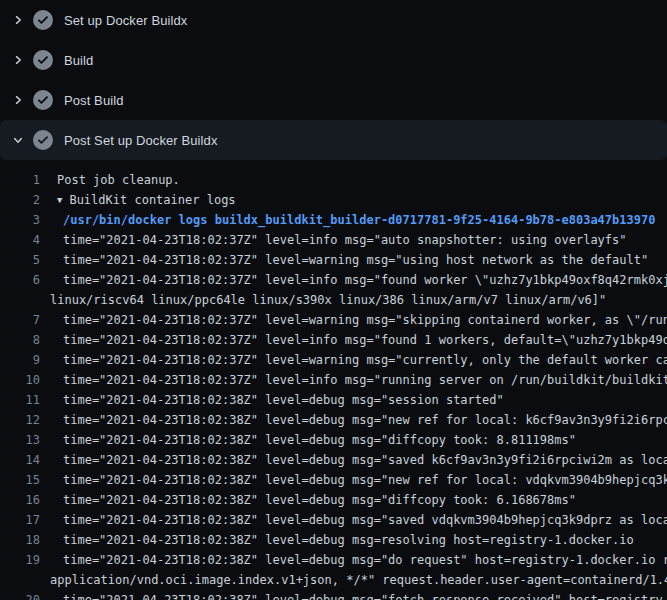 Image resolution: width=667 pixels, height=600 pixels. What do you see at coordinates (334, 380) in the screenshot?
I see `log-line: 10time="2021-04-23T18:02:37Z" level=info…` at bounding box center [334, 380].